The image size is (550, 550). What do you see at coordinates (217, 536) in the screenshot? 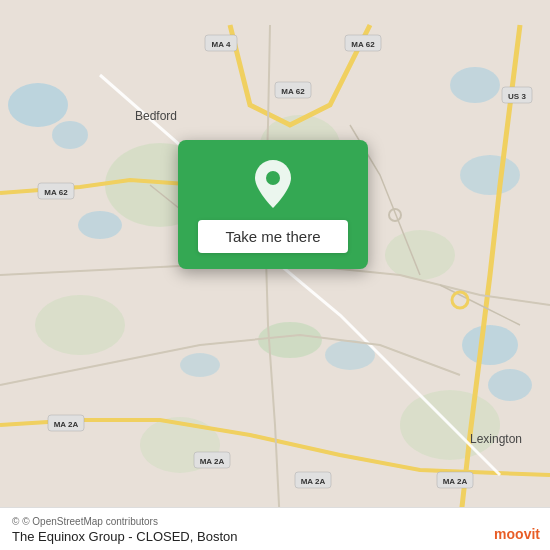
I see `place-city: Boston` at bounding box center [217, 536].